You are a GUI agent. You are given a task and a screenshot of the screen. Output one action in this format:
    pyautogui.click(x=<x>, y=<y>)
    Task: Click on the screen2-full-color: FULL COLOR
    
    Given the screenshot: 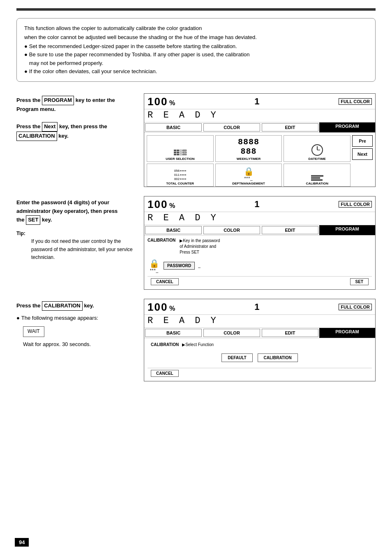 What is the action you would take?
    pyautogui.click(x=355, y=204)
    